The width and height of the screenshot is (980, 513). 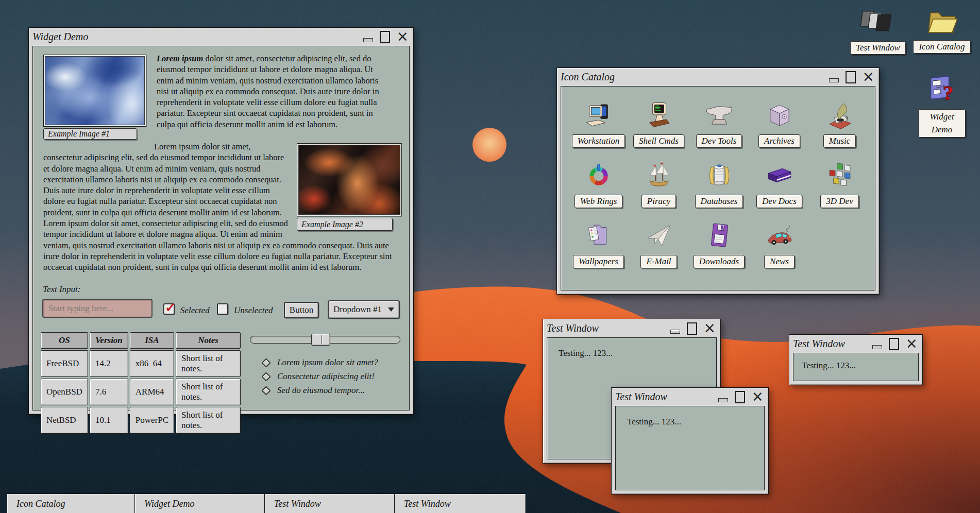 I want to click on catalog-item-piracy: Piracy, so click(x=658, y=181).